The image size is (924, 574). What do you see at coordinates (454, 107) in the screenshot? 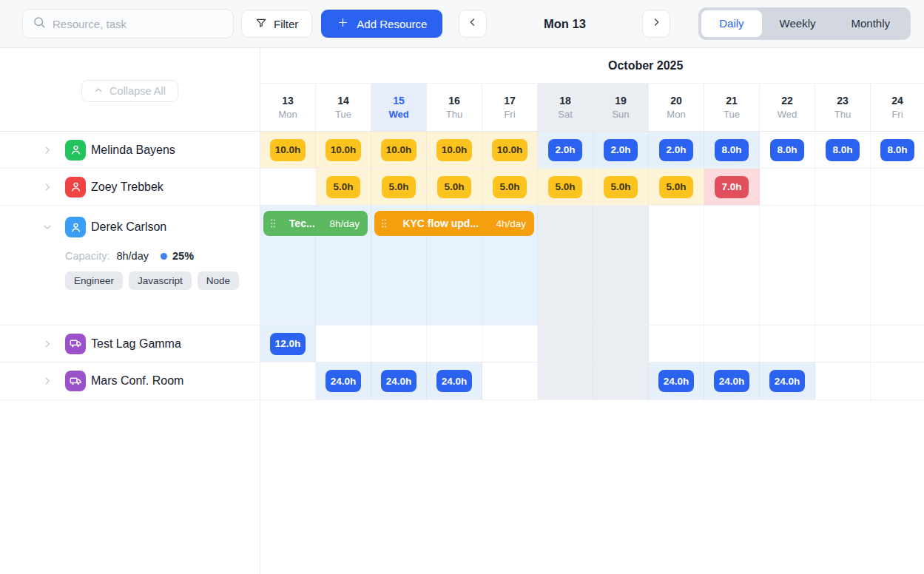
I see `day-header-16: 16Thu` at bounding box center [454, 107].